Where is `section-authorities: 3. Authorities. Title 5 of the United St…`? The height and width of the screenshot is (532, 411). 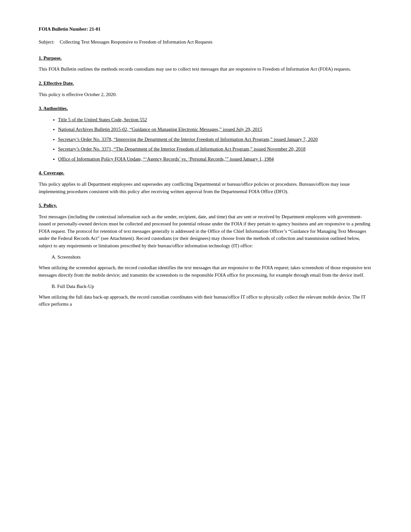 section-authorities: 3. Authorities. Title 5 of the United St… is located at coordinates (206, 134).